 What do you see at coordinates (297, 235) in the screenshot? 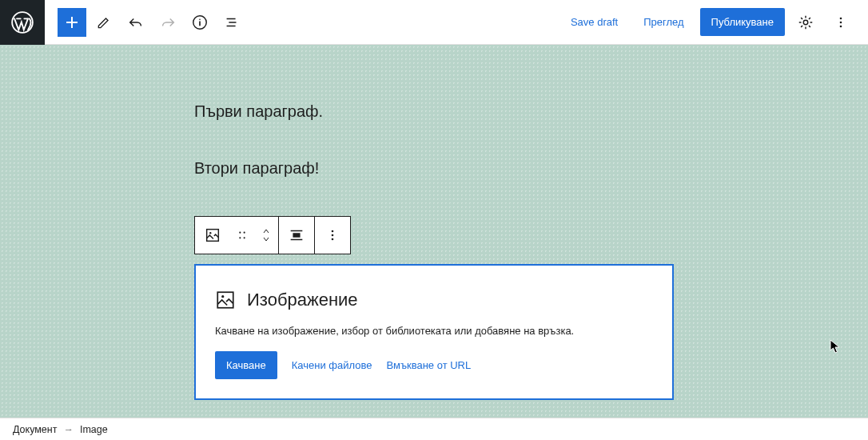
I see `align-button` at bounding box center [297, 235].